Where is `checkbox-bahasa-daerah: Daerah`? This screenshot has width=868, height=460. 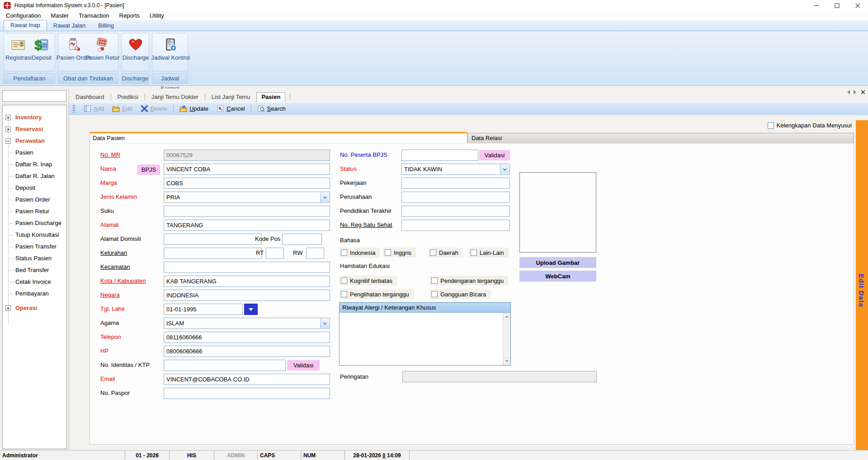
checkbox-bahasa-daerah: Daerah is located at coordinates (446, 253).